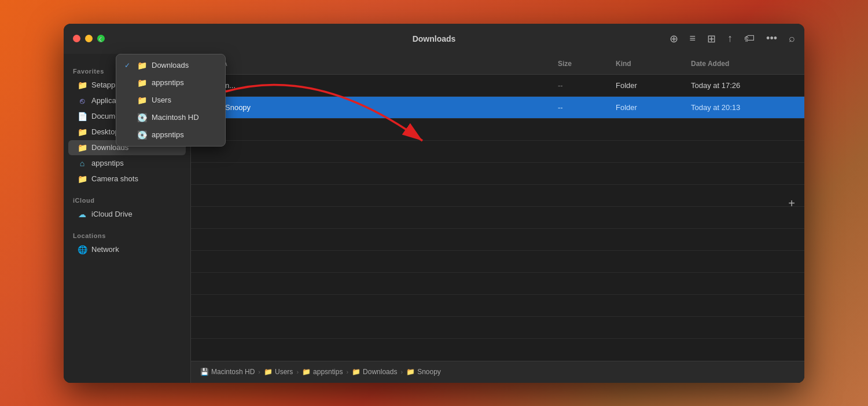  I want to click on locations-label: Locations, so click(127, 235).